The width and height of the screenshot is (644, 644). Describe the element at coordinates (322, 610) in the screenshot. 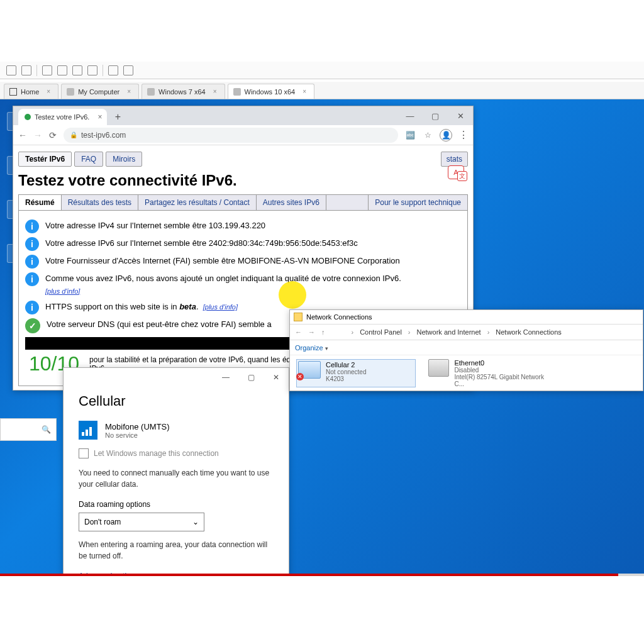

I see `below-area` at that location.